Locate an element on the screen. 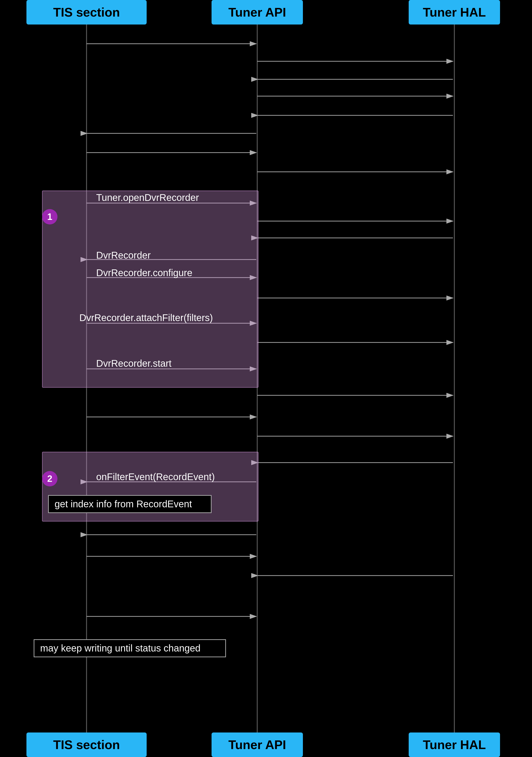 This screenshot has width=532, height=757. label-start: DvrRecorder.start is located at coordinates (134, 363).